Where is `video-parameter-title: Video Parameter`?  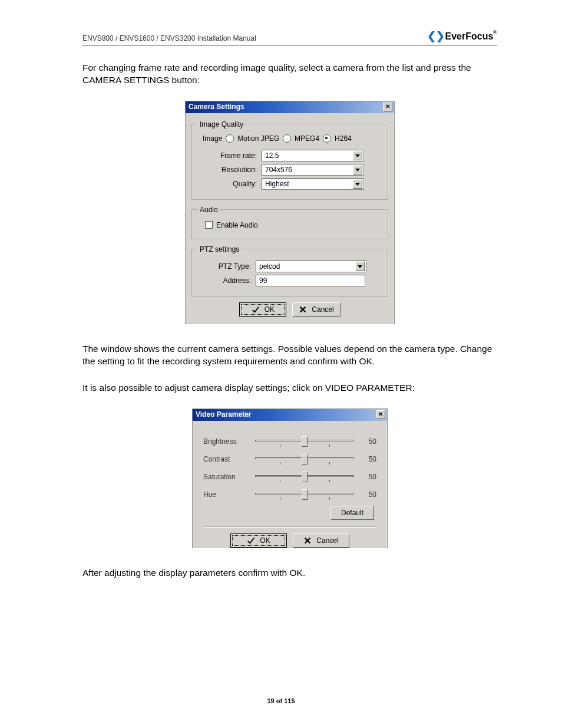 video-parameter-title: Video Parameter is located at coordinates (224, 414).